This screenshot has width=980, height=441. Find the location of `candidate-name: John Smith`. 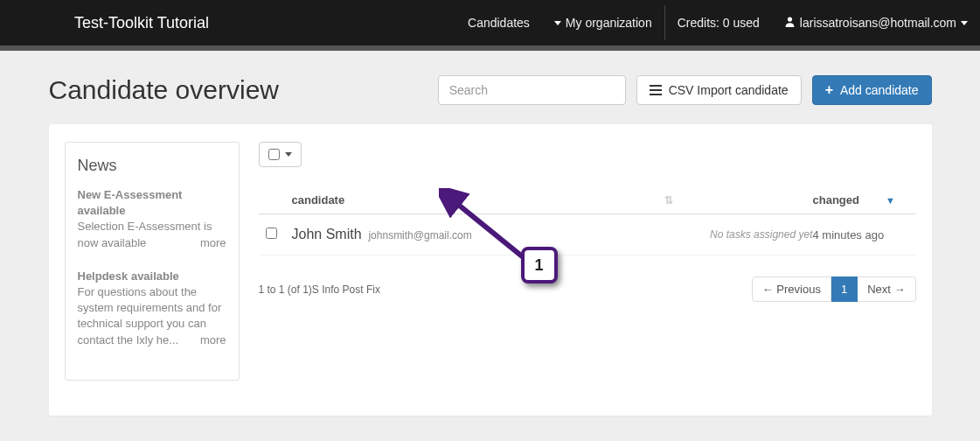

candidate-name: John Smith is located at coordinates (327, 234).